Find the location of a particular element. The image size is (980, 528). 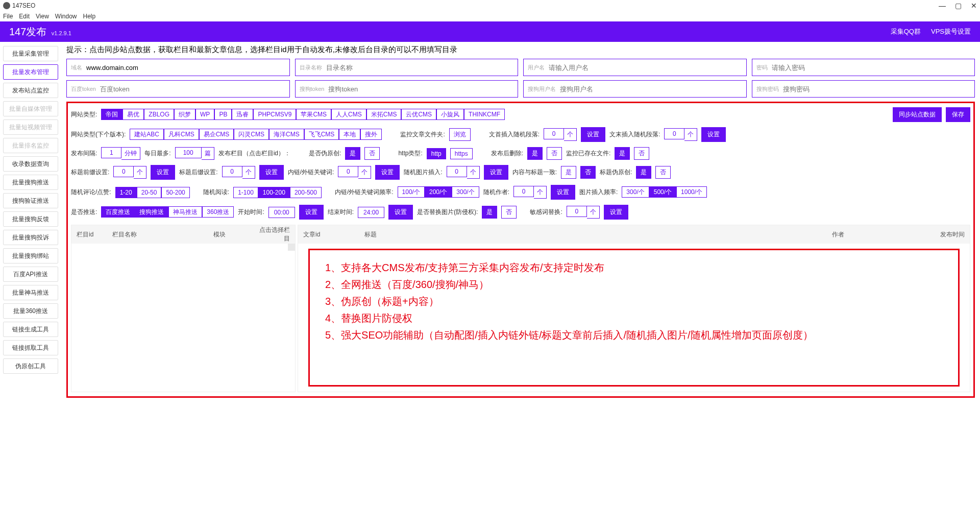

siteTypes-option-9: 人人CMS is located at coordinates (349, 114).